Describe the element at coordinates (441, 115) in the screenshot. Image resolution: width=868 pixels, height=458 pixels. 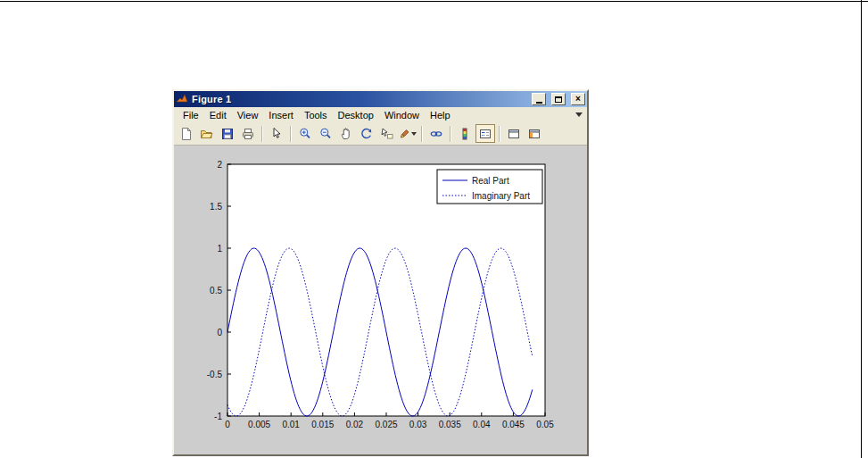
I see `menu-help: Help` at that location.